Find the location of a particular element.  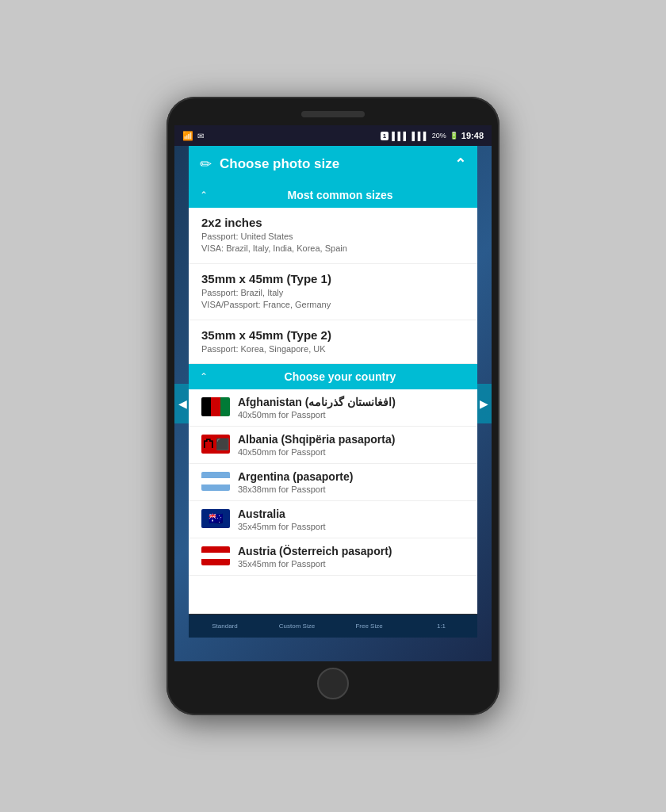

chevron-up-icon: ⌃ is located at coordinates (460, 164).